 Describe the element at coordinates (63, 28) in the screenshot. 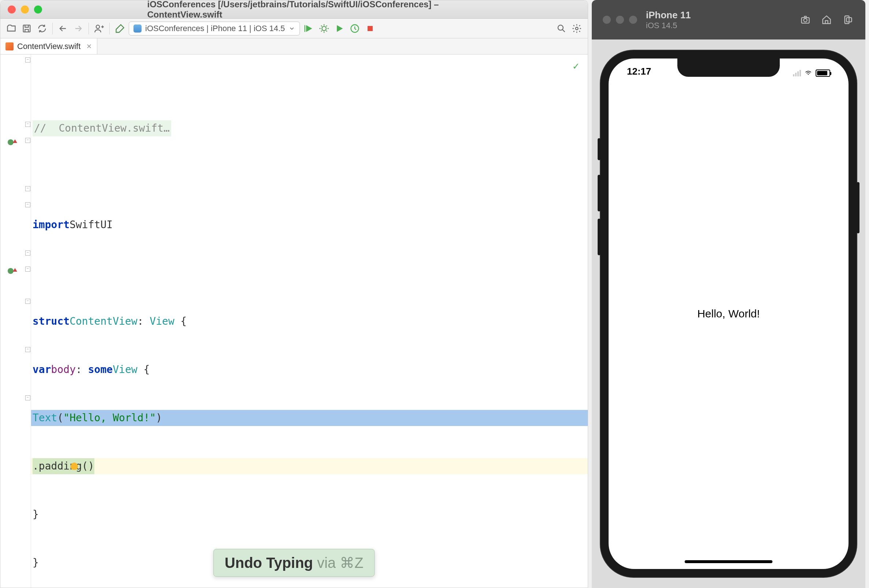

I see `nav-back-button` at that location.